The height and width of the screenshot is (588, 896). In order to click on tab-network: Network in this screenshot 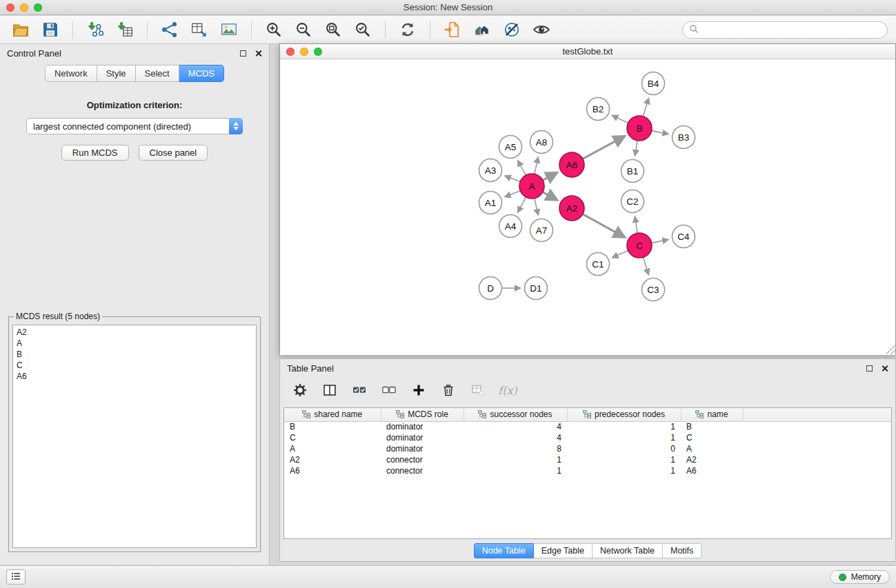, I will do `click(71, 73)`.